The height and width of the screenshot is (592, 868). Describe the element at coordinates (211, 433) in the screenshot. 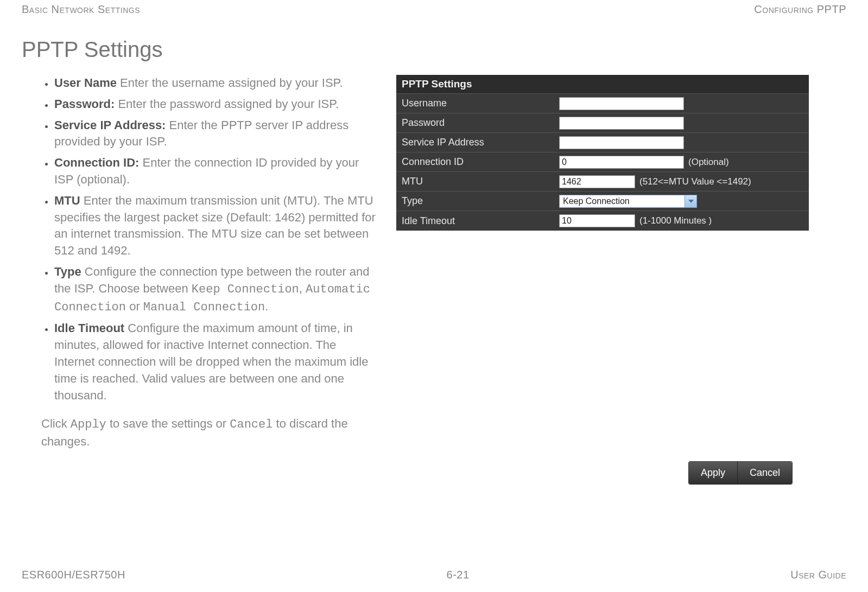

I see `closing-paragraph: Click Apply to save the settings or Canc…` at that location.